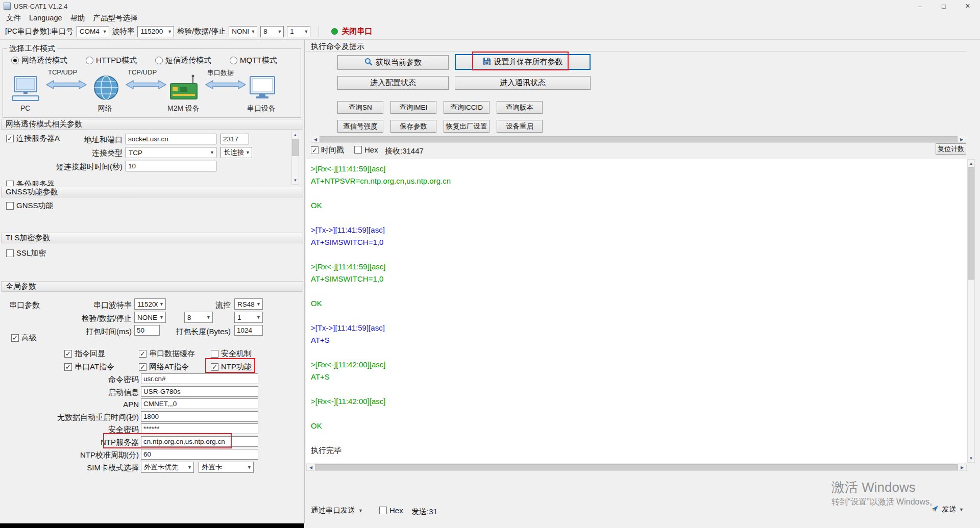 This screenshot has width=980, height=528. I want to click on gnss-params-header: GNSS功能参数, so click(152, 192).